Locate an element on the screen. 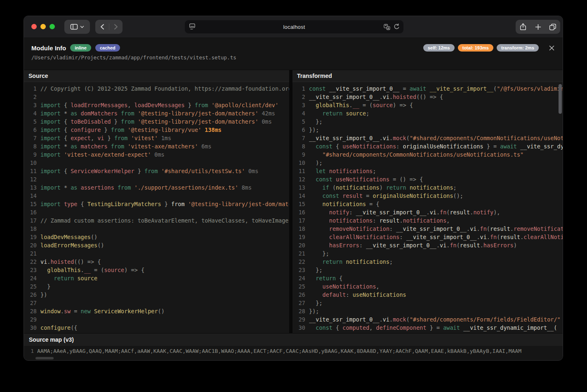  code-line: 25 } is located at coordinates (157, 286).